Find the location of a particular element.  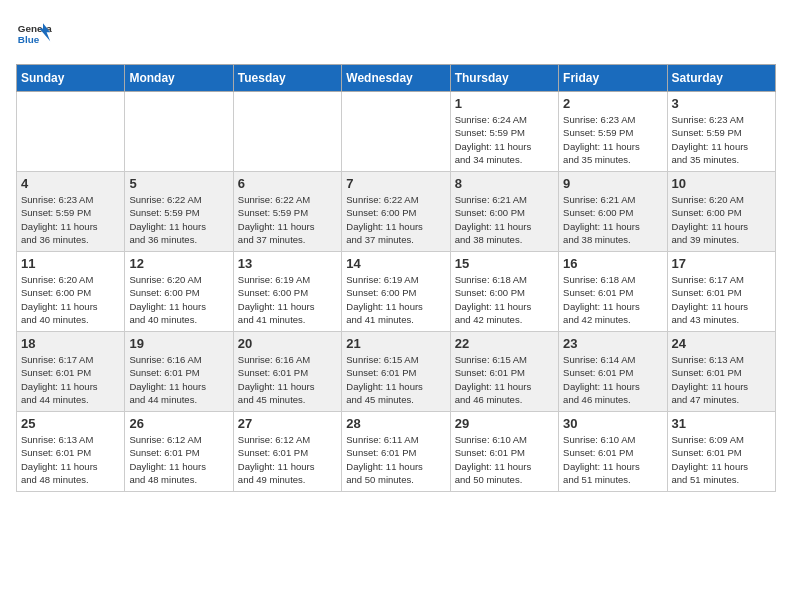

day-number: 19 is located at coordinates (178, 344).